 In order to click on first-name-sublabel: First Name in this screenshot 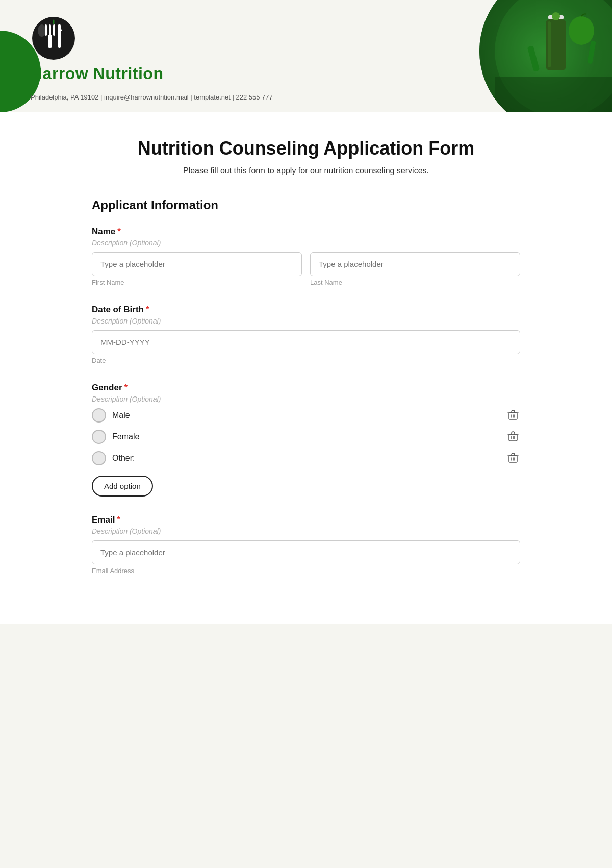, I will do `click(197, 283)`.